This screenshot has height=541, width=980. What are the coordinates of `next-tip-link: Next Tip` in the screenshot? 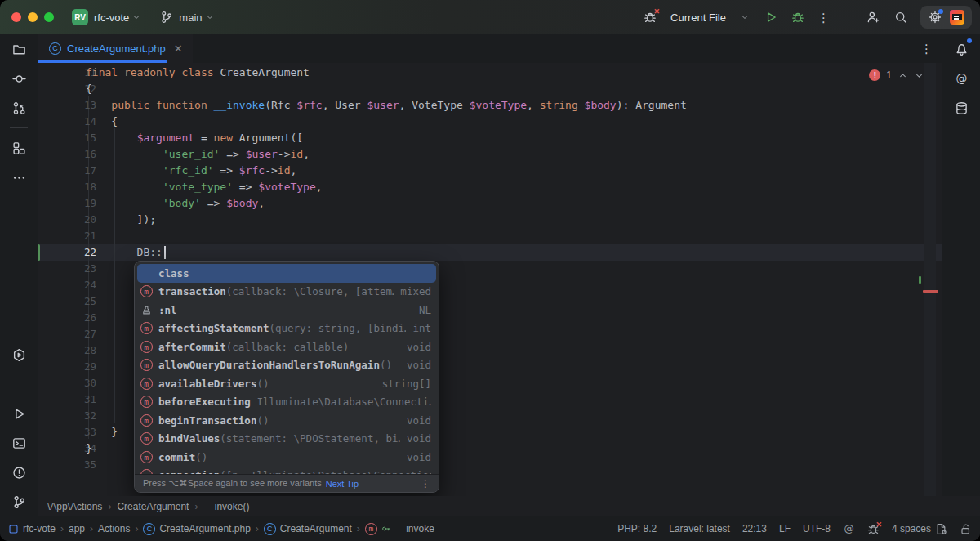 It's located at (342, 484).